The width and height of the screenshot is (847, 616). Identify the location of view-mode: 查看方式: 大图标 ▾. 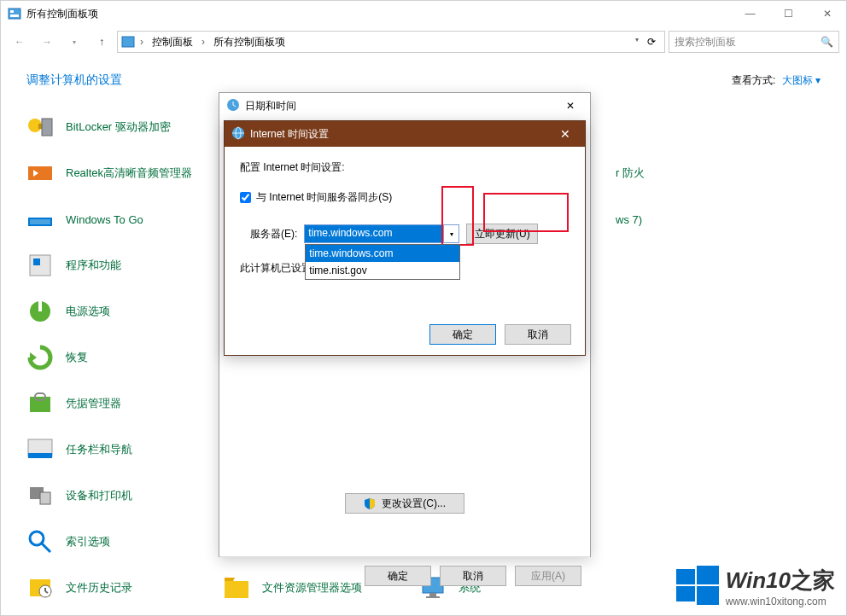
(776, 80).